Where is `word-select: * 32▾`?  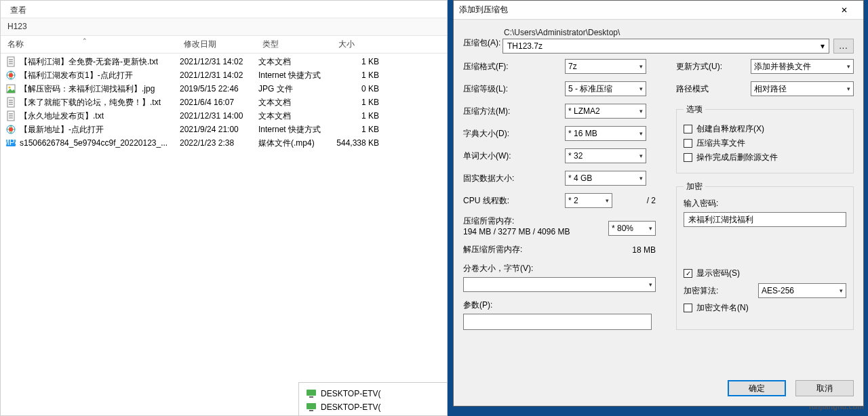 word-select: * 32▾ is located at coordinates (606, 156).